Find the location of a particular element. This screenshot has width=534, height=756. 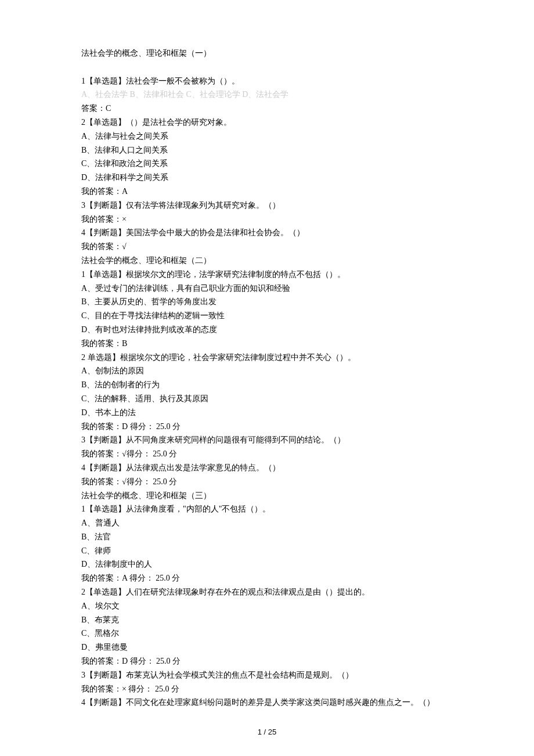

option-a: A、受过专门的法律训练，具有自己职业方面的知识和经验 is located at coordinates (267, 289).